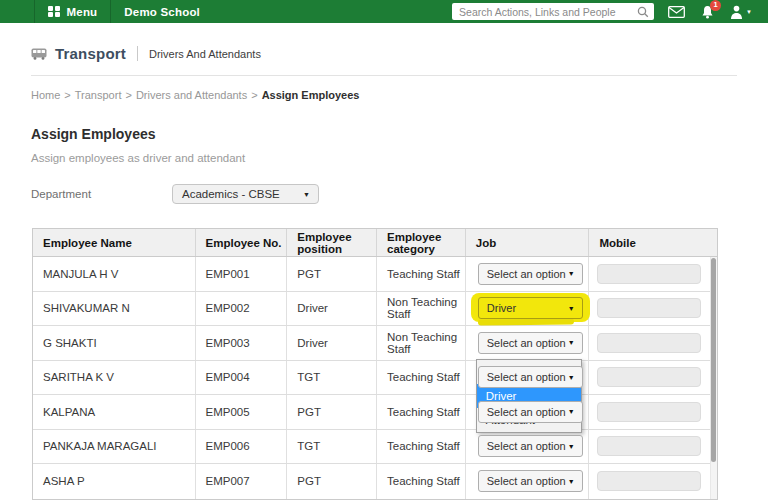 This screenshot has width=768, height=500. Describe the element at coordinates (205, 54) in the screenshot. I see `module-section-label: Drivers And Attendants` at that location.